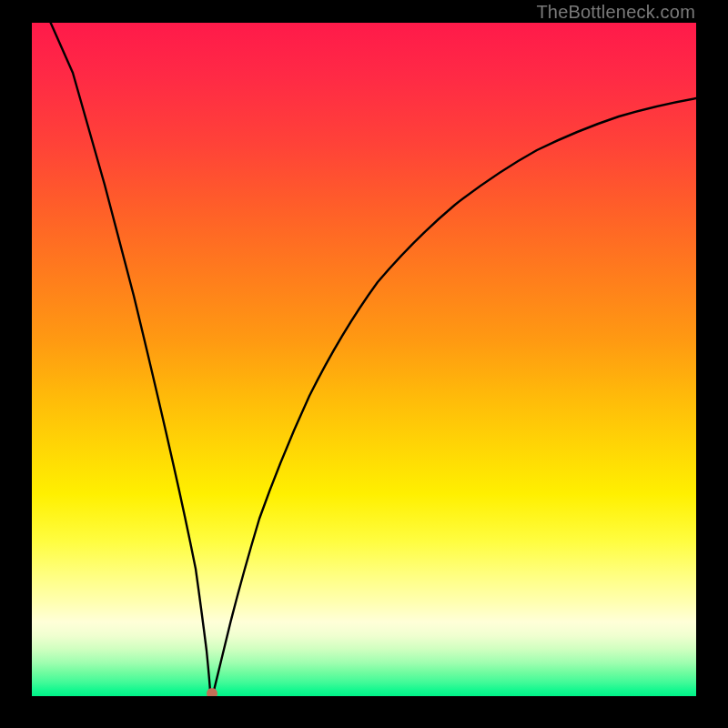  I want to click on marker-dot, so click(212, 692).